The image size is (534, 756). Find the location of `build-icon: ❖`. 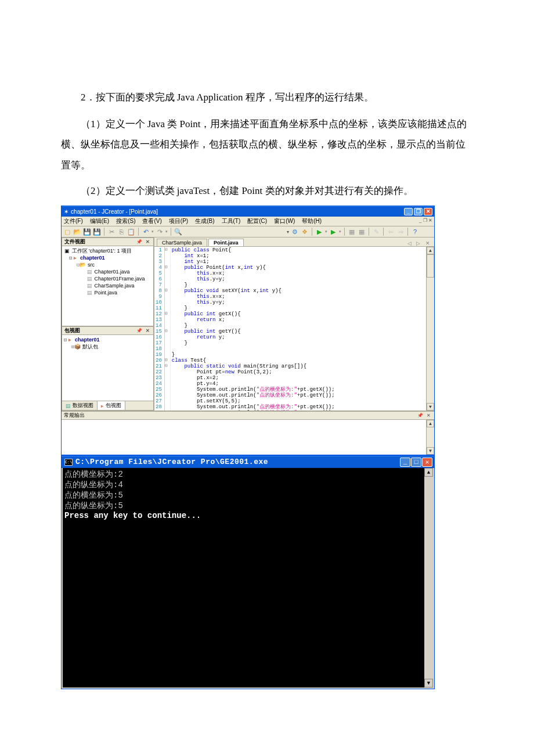

build-icon: ❖ is located at coordinates (305, 232).